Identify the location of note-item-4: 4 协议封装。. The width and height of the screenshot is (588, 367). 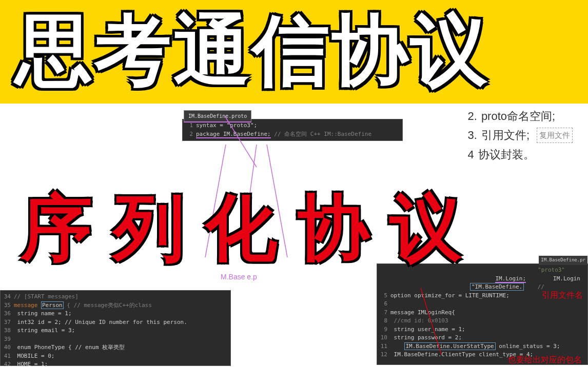
(520, 155).